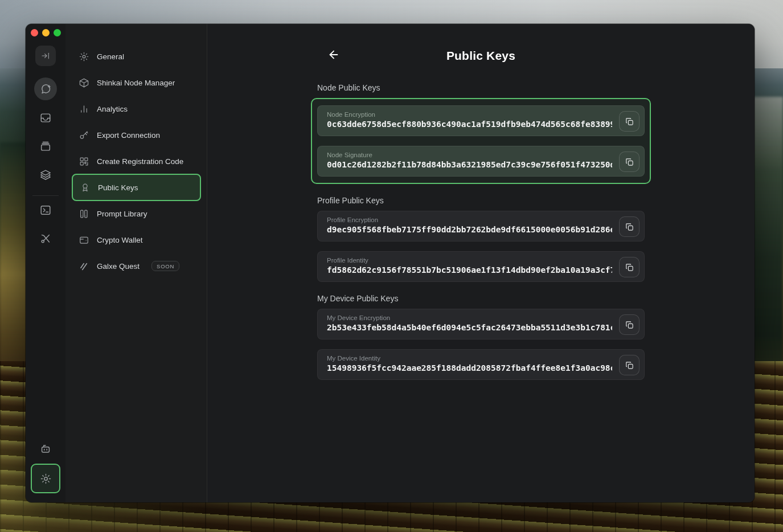  I want to click on collapse-panel-icon, so click(46, 56).